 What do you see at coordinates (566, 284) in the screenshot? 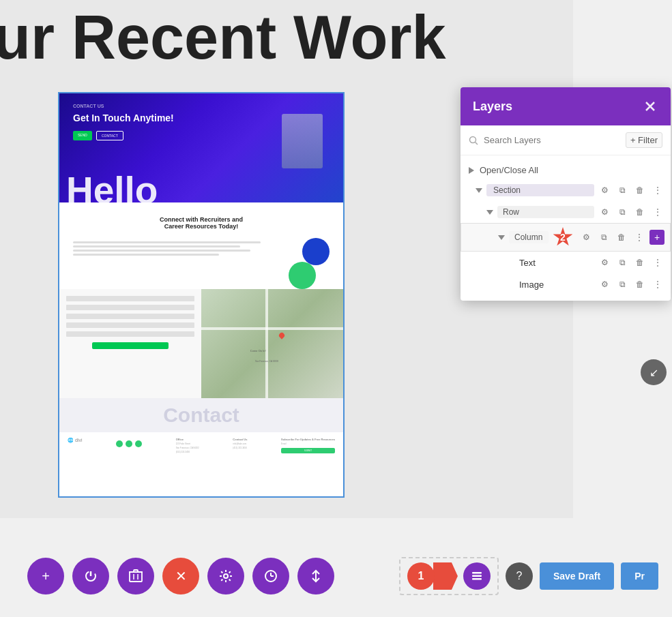
I see `tree-item-image: Image ⚙ ⧉ 🗑 ⋮` at bounding box center [566, 284].